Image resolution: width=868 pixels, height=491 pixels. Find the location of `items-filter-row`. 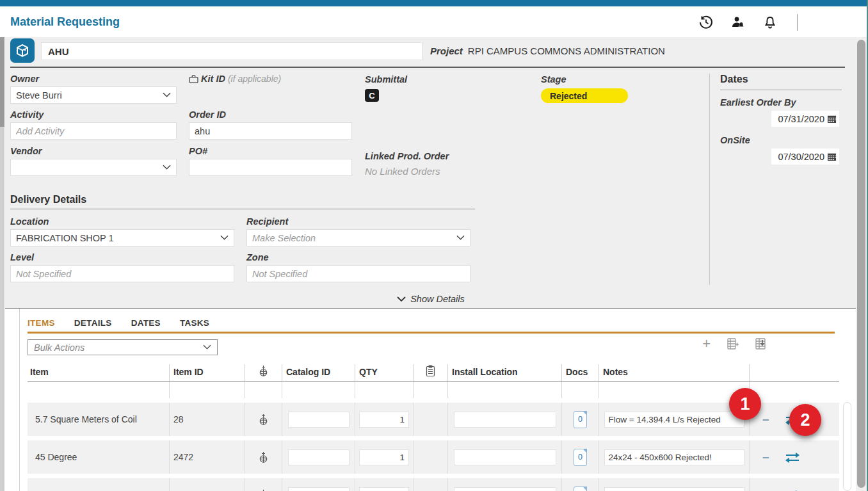

items-filter-row is located at coordinates (433, 390).